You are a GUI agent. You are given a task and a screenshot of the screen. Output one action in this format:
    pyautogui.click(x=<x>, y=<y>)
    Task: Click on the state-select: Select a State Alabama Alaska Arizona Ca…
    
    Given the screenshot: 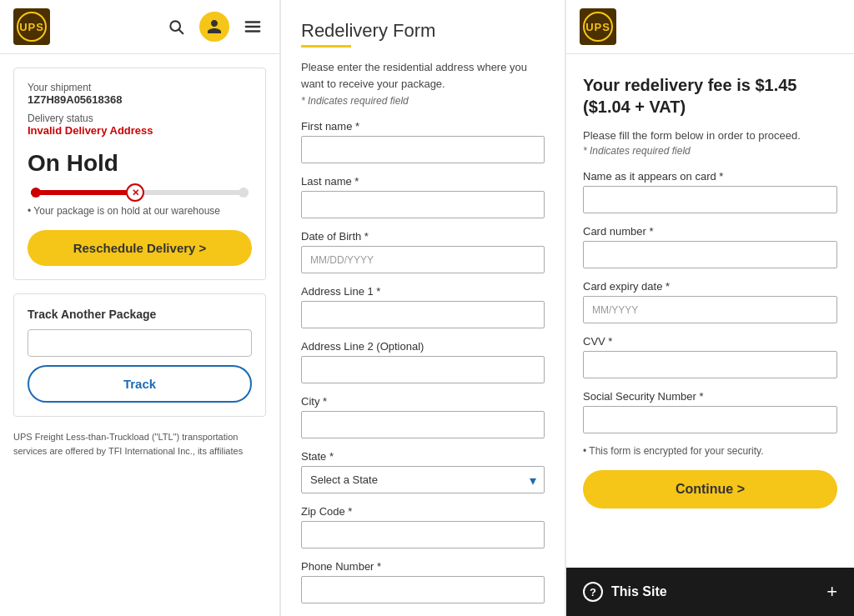 What is the action you would take?
    pyautogui.click(x=423, y=480)
    